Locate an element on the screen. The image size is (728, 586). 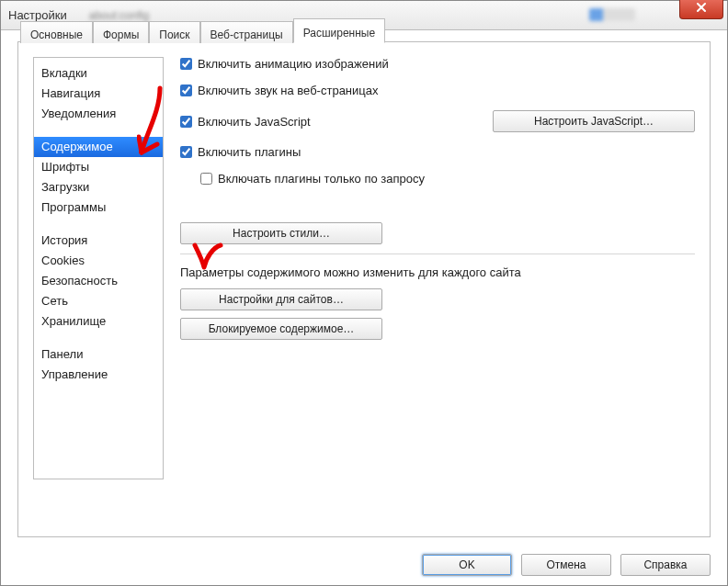
sidebar-item-fonts: Шрифты is located at coordinates (98, 167).